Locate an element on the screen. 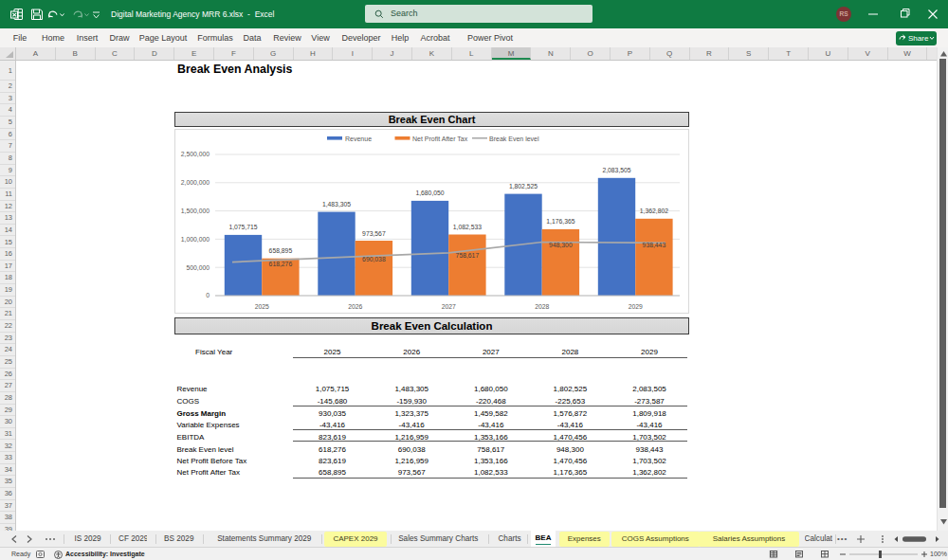  svg-text: 1,362,802 is located at coordinates (654, 210).